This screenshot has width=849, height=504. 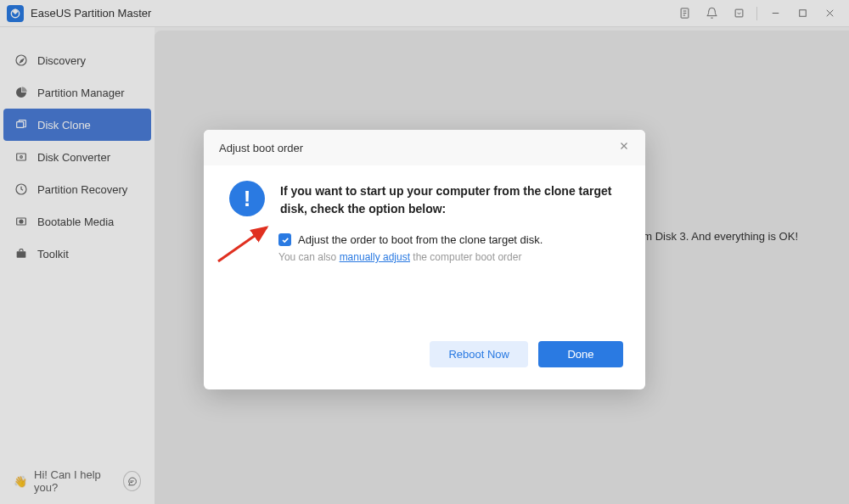 What do you see at coordinates (375, 257) in the screenshot?
I see `manually-adjust-link: manually adjust` at bounding box center [375, 257].